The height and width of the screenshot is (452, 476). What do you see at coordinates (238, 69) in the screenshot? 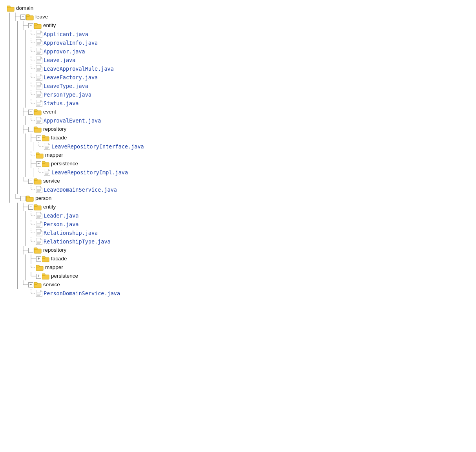
I see `file-node: LeaveApprovalRule.java` at bounding box center [238, 69].